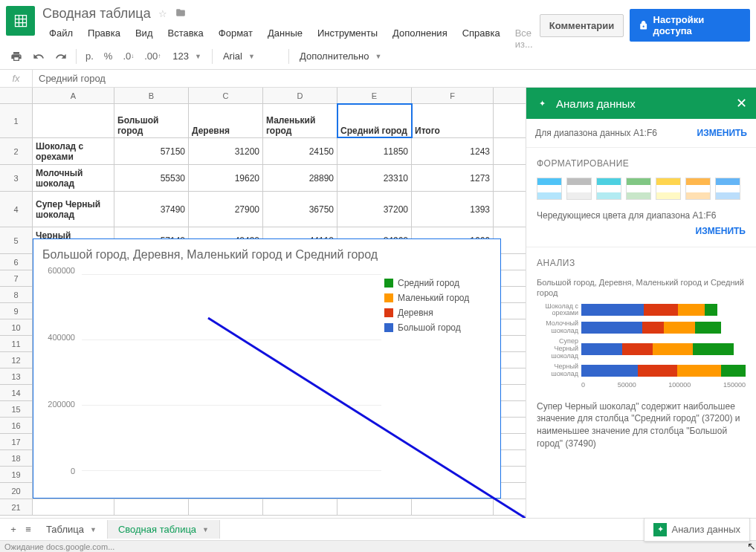  Describe the element at coordinates (16, 328) in the screenshot. I see `row-header-10: 10` at that location.